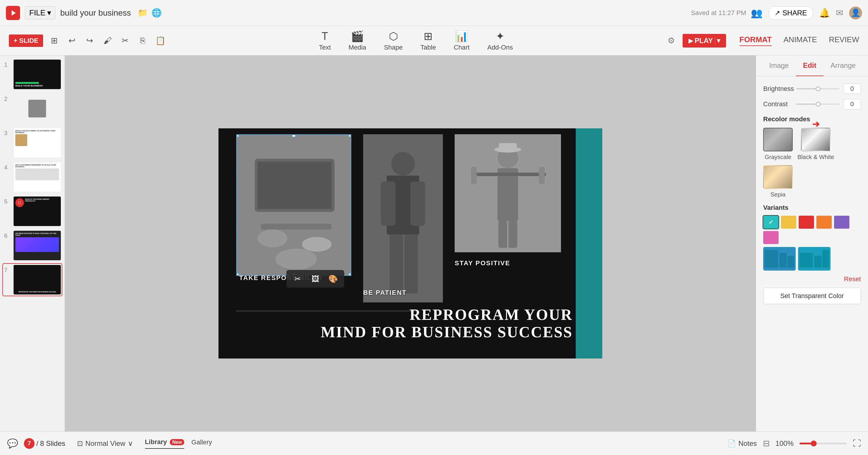 The height and width of the screenshot is (455, 868). What do you see at coordinates (294, 205) in the screenshot?
I see `left-image: ↺ 🖼` at bounding box center [294, 205].